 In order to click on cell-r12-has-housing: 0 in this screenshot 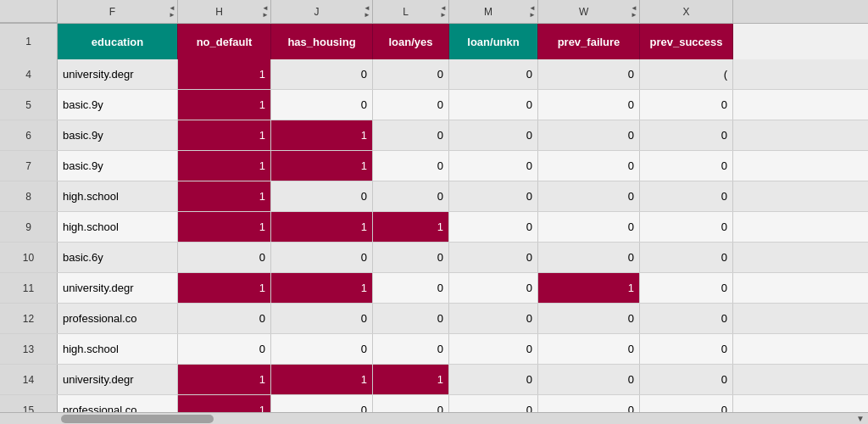, I will do `click(322, 319)`.